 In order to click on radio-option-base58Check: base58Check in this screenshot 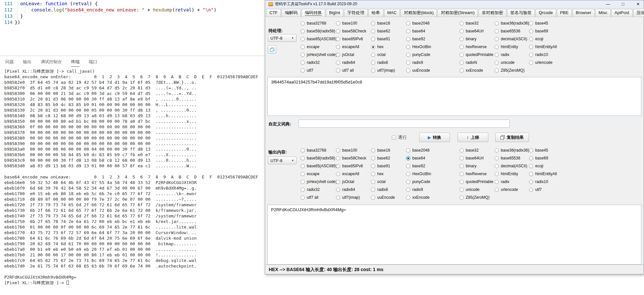, I will do `click(353, 158)`.